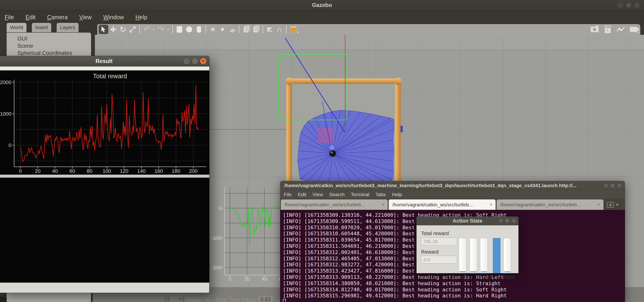 The image size is (644, 302). What do you see at coordinates (9, 17) in the screenshot?
I see `menu-file: File` at bounding box center [9, 17].